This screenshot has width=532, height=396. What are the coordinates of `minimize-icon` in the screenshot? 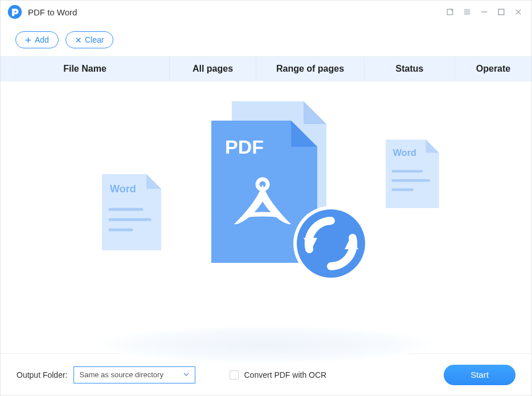 It's located at (484, 12).